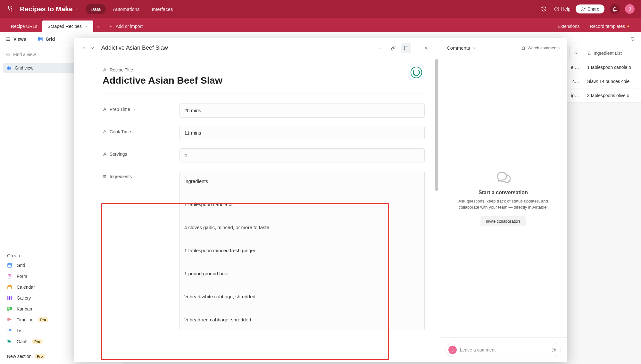 The image size is (641, 364). I want to click on mention-icon: @, so click(554, 350).